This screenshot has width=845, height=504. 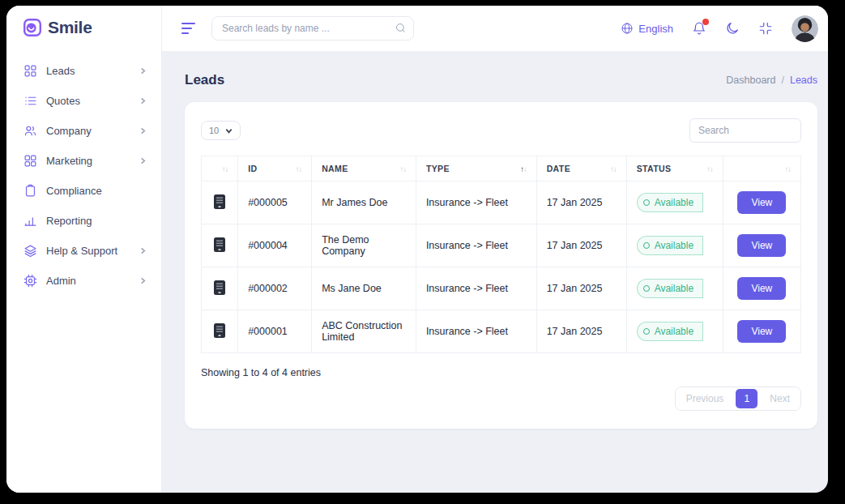 What do you see at coordinates (738, 399) in the screenshot?
I see `pagination: Previous 1 Next` at bounding box center [738, 399].